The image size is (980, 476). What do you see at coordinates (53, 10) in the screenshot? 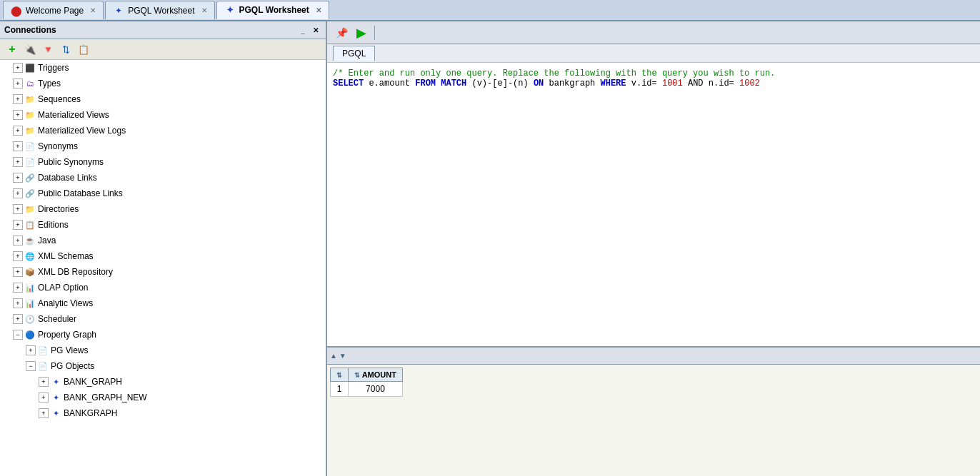
I see `tab-welcome: ⬤ Welcome Page ✕` at bounding box center [53, 10].